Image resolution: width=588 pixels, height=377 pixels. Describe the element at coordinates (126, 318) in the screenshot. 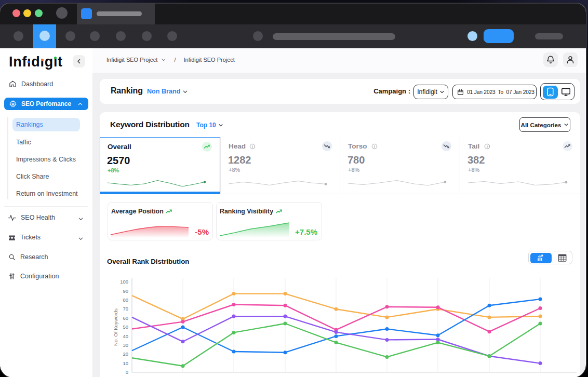

I see `svg-text: 60` at that location.